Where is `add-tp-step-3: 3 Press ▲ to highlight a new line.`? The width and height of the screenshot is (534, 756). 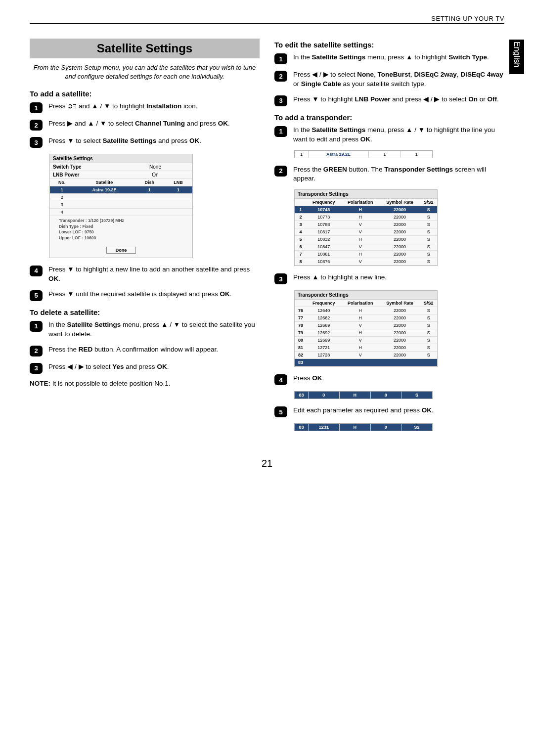
add-tp-step-3: 3 Press ▲ to highlight a new line. is located at coordinates (390, 279).